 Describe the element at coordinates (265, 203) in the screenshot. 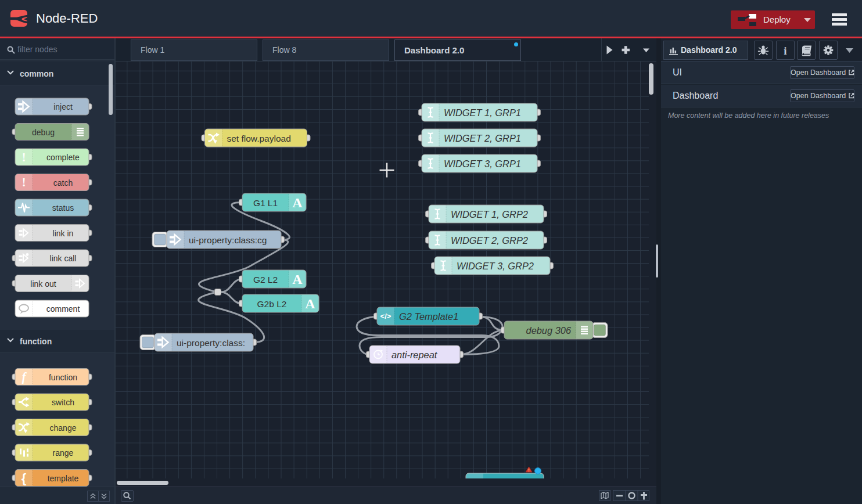

I see `svg-text: G1 L1` at that location.